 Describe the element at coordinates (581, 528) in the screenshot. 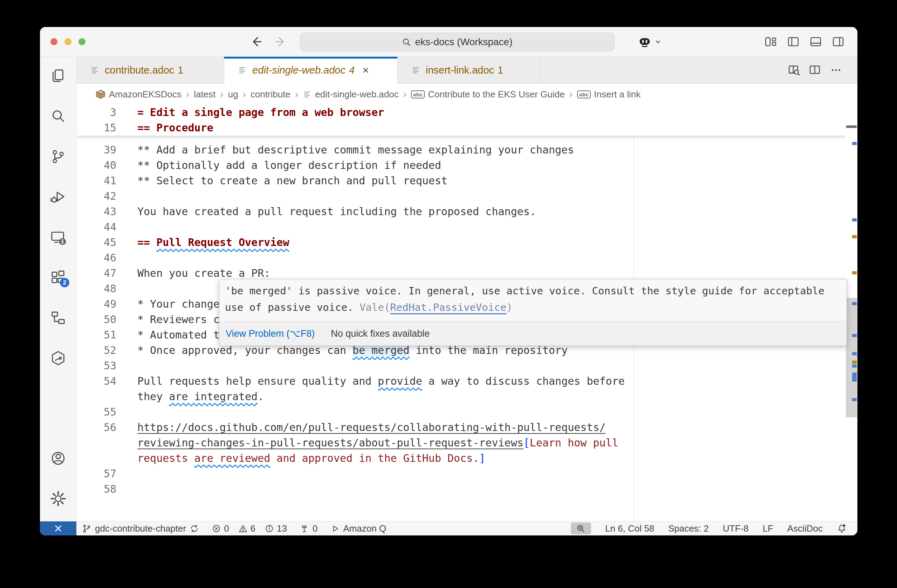

I see `zoom-indicator` at that location.